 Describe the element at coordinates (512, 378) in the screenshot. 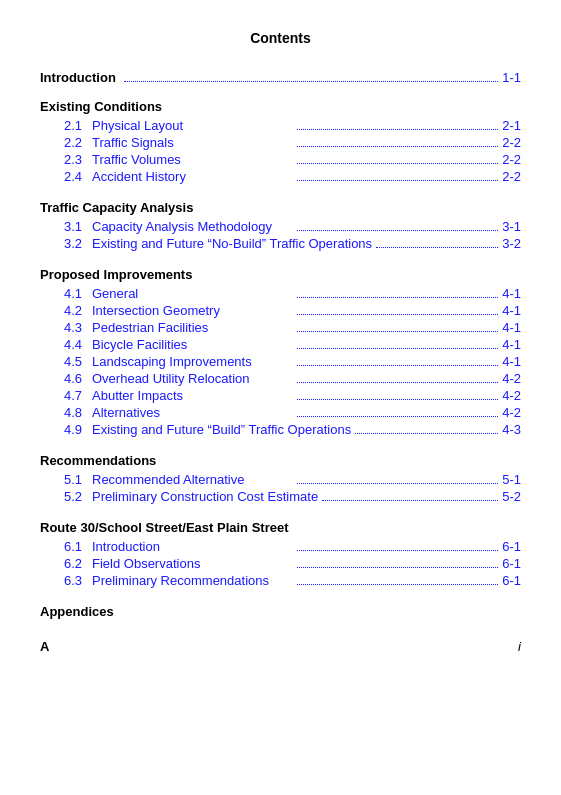

I see `entry-page-2-5: 4-2` at that location.